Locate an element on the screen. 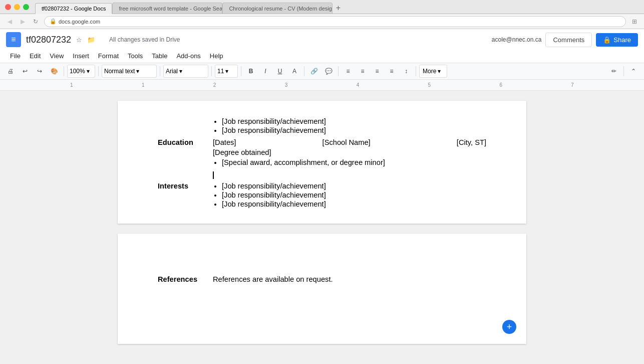 This screenshot has height=364, width=644. underline-button: U is located at coordinates (280, 71).